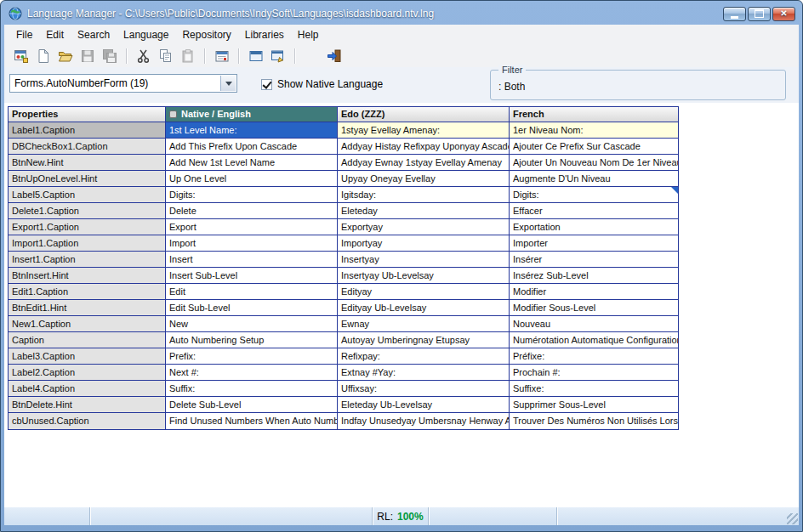 This screenshot has width=803, height=532. Describe the element at coordinates (43, 56) in the screenshot. I see `new-file-icon` at that location.